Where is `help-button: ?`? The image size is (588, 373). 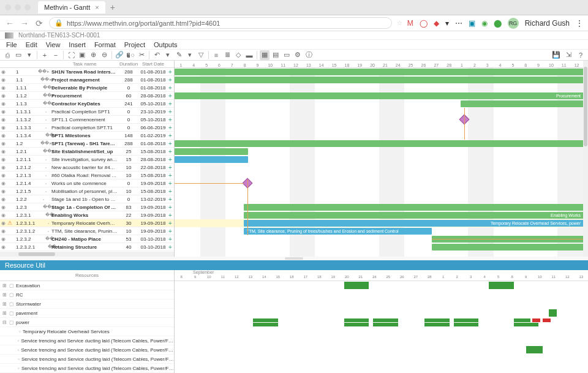 help-button: ? is located at coordinates (581, 55).